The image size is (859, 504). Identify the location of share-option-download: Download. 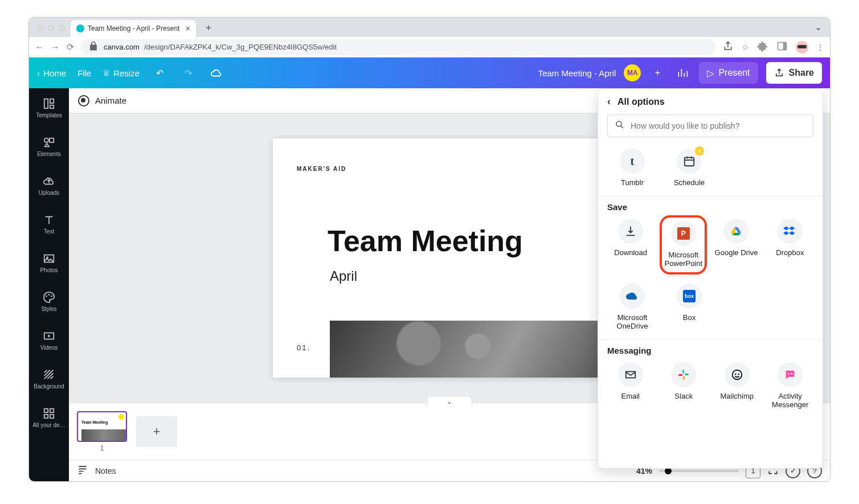
(631, 244).